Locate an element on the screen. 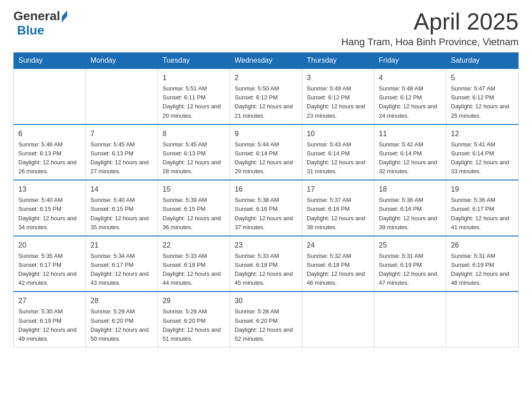 Image resolution: width=532 pixels, height=411 pixels. calendar-cell: 9Sunrise: 5:44 AM Sunset: 6:14 PM Daylig… is located at coordinates (266, 152).